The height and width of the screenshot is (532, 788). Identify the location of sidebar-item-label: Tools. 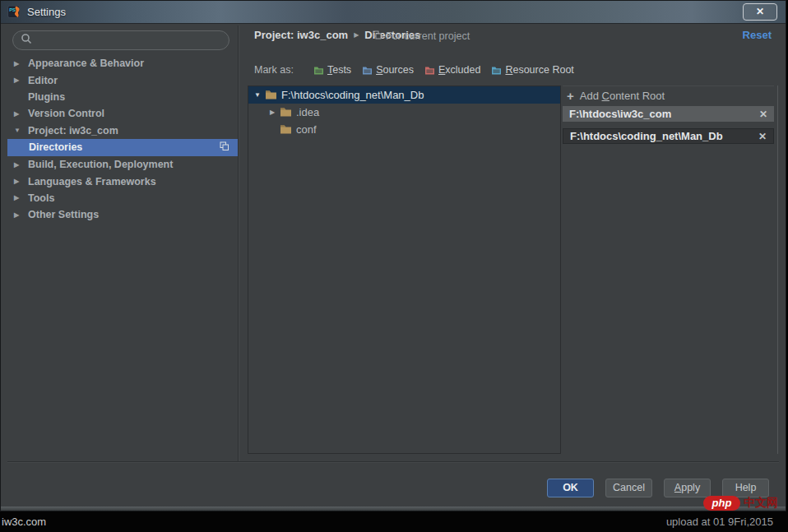
(41, 198).